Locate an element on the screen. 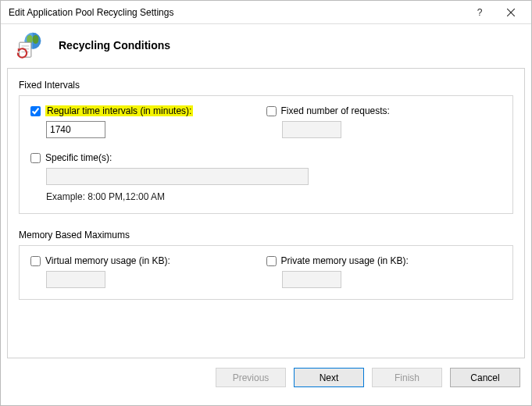 Image resolution: width=532 pixels, height=406 pixels. fixed-requests-label: Fixed number of requests: is located at coordinates (336, 111).